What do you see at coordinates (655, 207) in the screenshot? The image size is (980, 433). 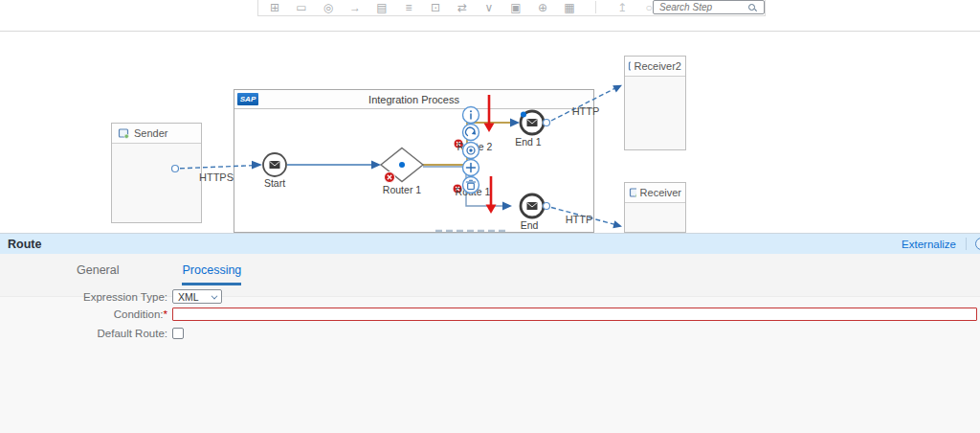 I see `receiver-participant: Receiver` at bounding box center [655, 207].